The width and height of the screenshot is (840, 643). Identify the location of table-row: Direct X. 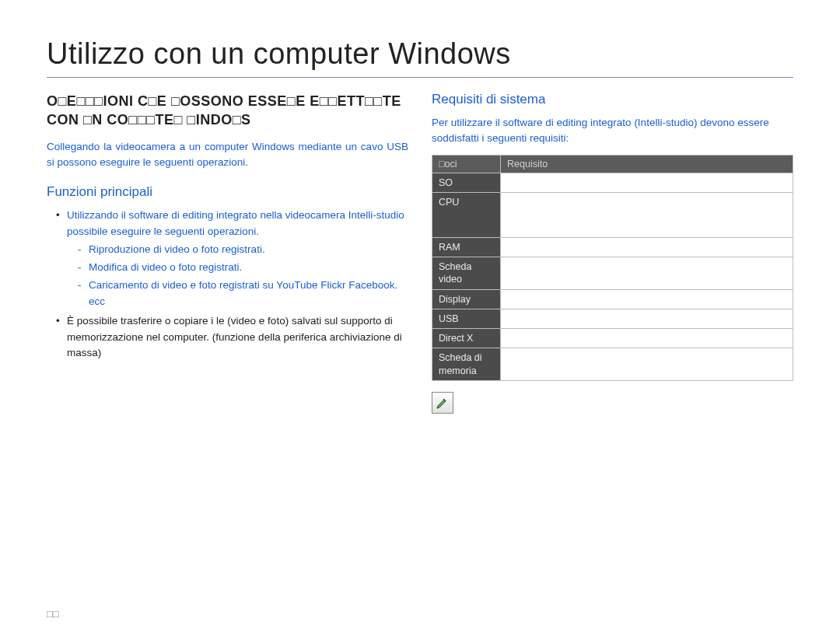
(613, 339).